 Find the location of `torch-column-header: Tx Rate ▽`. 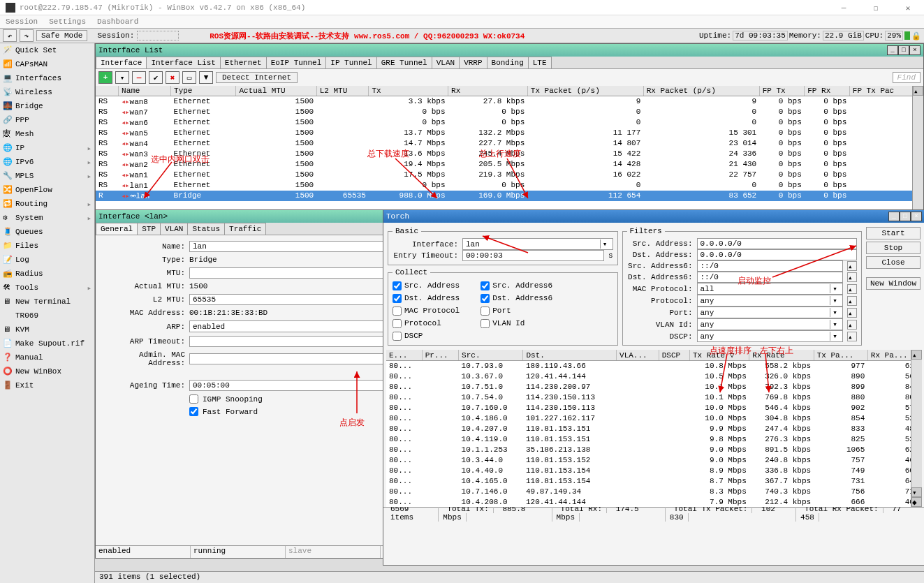

torch-column-header: Tx Rate ▽ is located at coordinates (719, 355).